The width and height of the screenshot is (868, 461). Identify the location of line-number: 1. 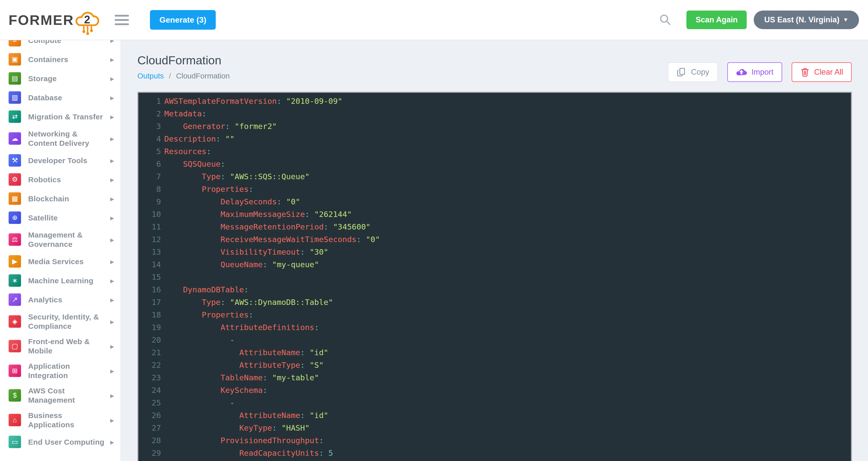
(150, 101).